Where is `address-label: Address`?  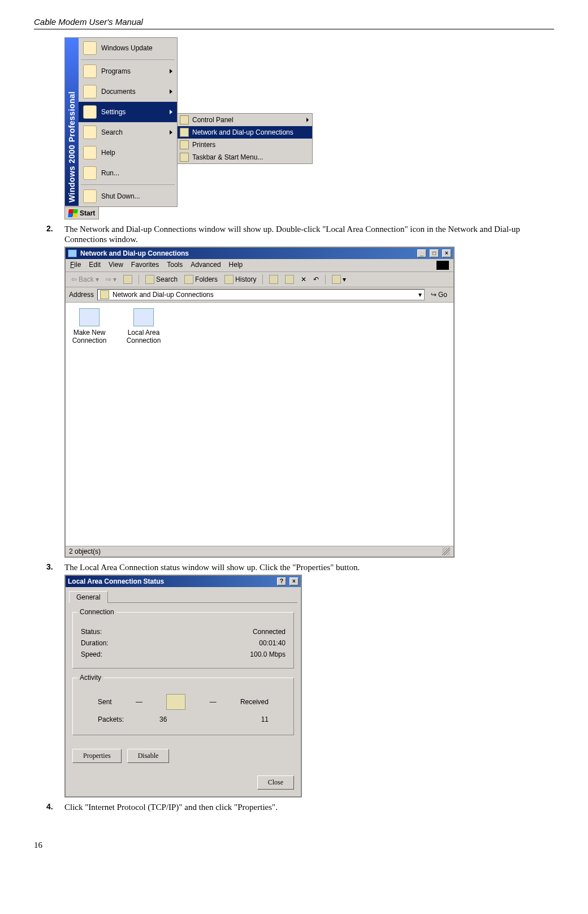 address-label: Address is located at coordinates (81, 295).